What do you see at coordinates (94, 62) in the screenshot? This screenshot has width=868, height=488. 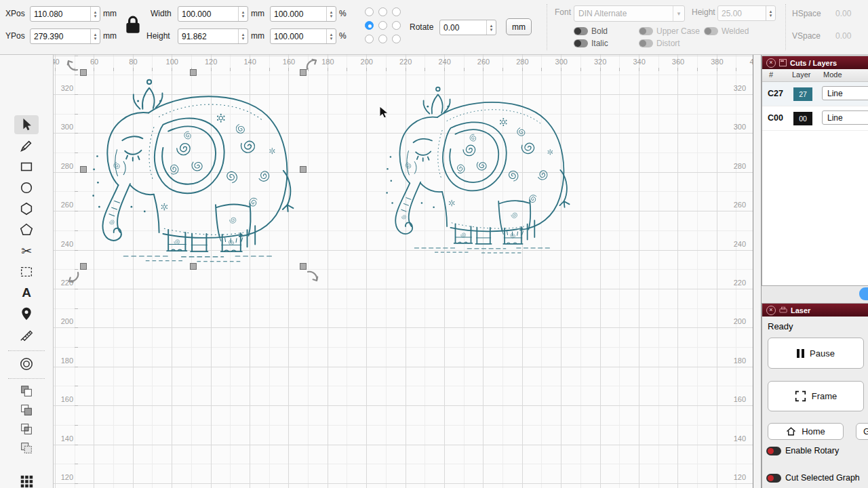 I see `ruler-label: 60` at bounding box center [94, 62].